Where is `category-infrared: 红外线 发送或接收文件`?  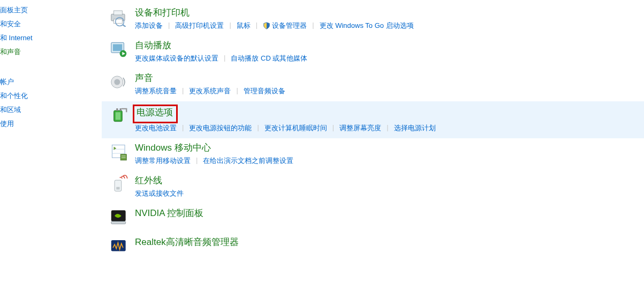
category-infrared: 红外线 发送或接收文件 is located at coordinates (373, 188).